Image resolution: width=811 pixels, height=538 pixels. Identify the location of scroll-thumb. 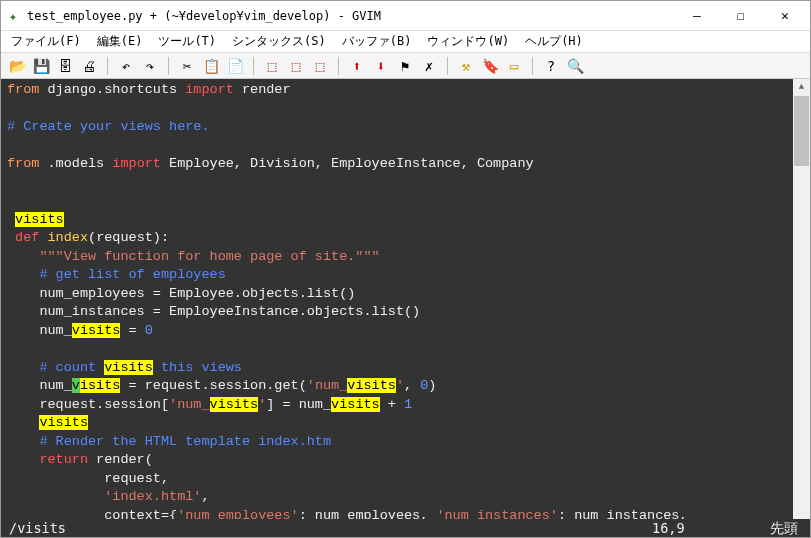
(802, 131).